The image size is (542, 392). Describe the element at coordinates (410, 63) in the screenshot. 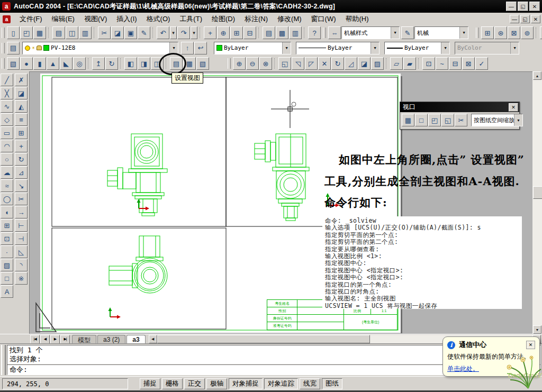

I see `color-edges-tool: ▰` at that location.